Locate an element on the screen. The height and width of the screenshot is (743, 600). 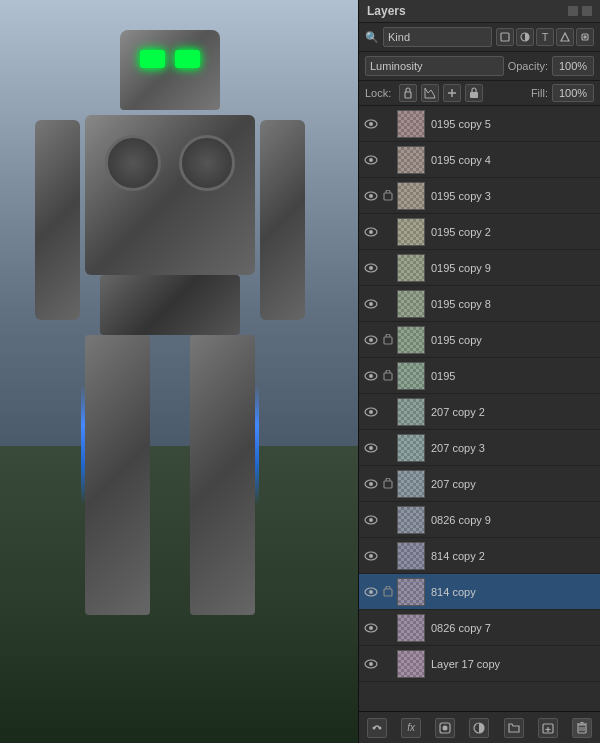
group-layers-button is located at coordinates (514, 728).